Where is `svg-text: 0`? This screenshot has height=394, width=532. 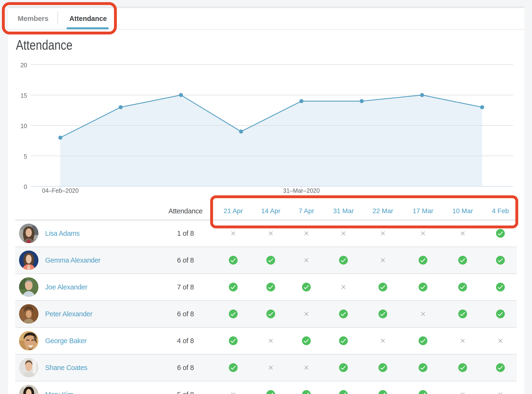 svg-text: 0 is located at coordinates (26, 187).